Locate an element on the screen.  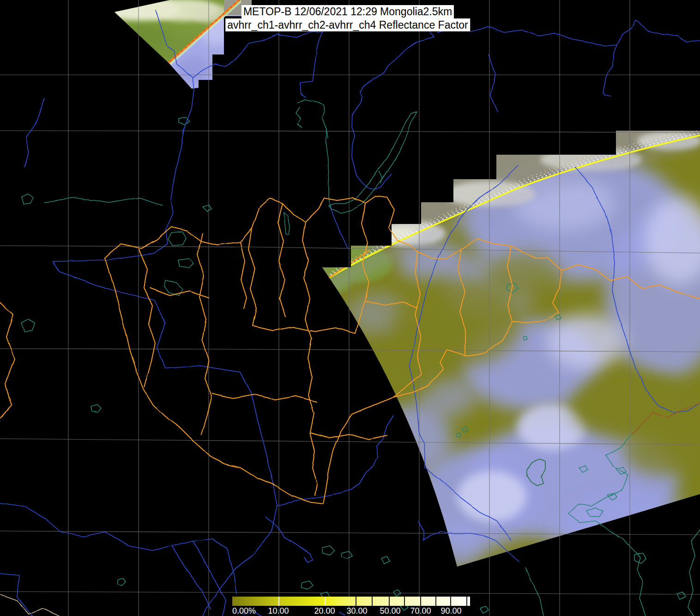
image-title-line2: avhrr_ch1-avhrr_ch2-avhrr_ch4 Reflectanc… is located at coordinates (348, 25).